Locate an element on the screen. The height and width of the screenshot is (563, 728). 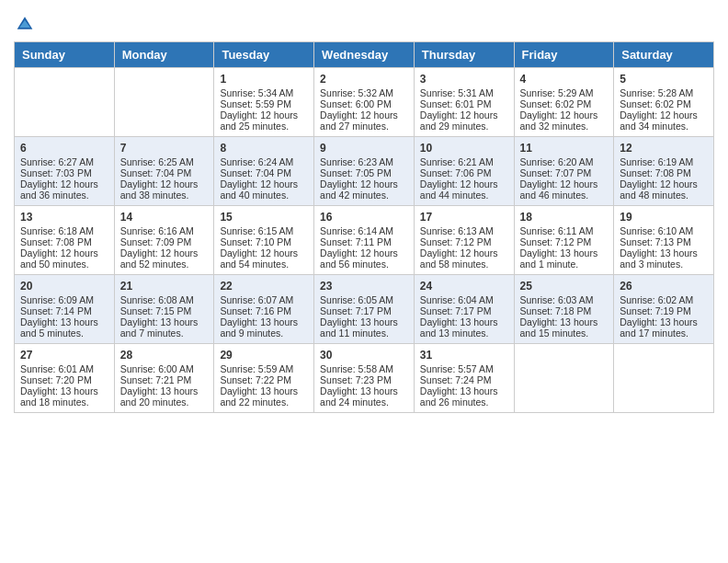
day-info-line: Sunrise: 6:27 AM is located at coordinates (64, 162).